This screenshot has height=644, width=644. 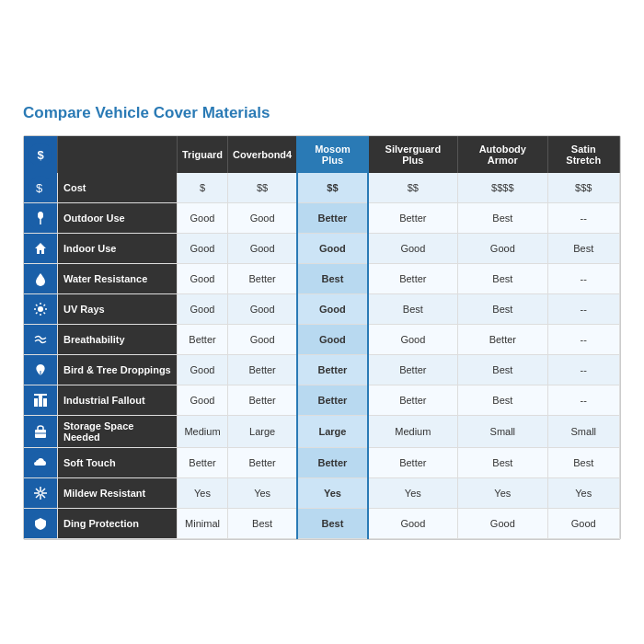 What do you see at coordinates (583, 188) in the screenshot?
I see `row-satin-0: $$$` at bounding box center [583, 188].